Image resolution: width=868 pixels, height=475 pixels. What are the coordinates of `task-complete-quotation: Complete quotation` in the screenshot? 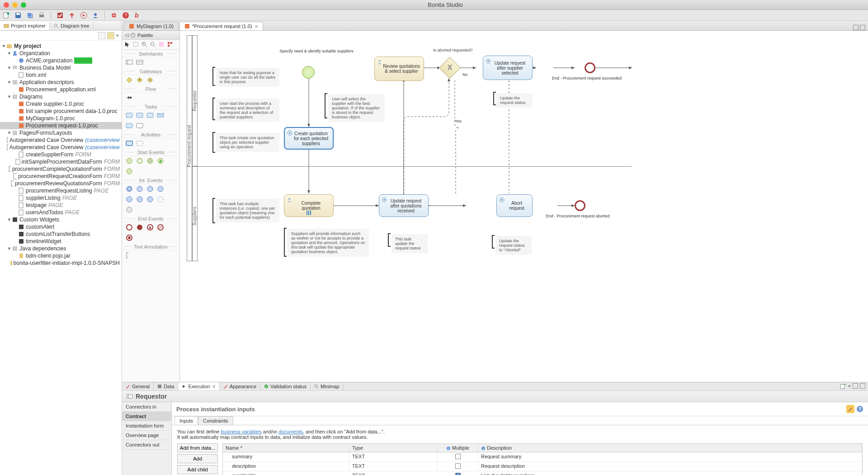 It's located at (309, 206).